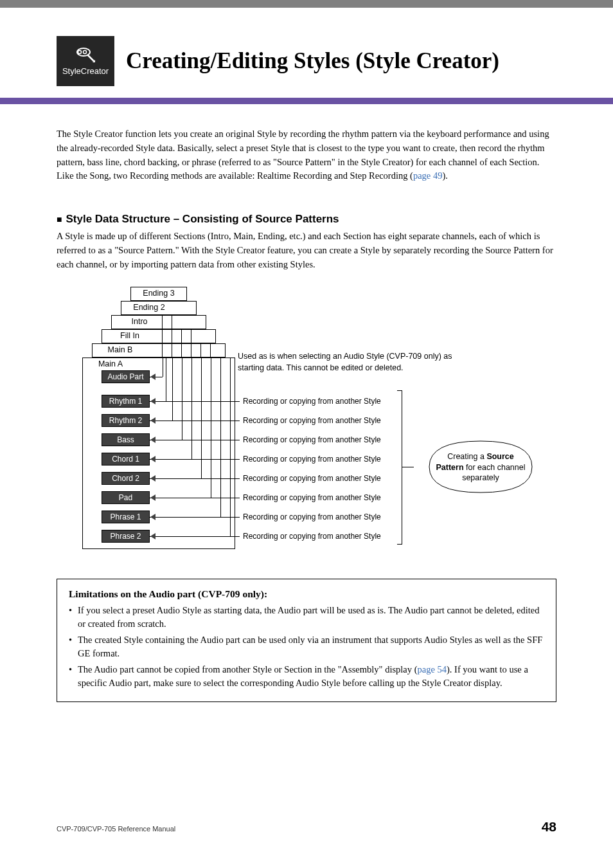 The image size is (613, 868). Describe the element at coordinates (85, 55) in the screenshot. I see `style-creator-icon` at that location.